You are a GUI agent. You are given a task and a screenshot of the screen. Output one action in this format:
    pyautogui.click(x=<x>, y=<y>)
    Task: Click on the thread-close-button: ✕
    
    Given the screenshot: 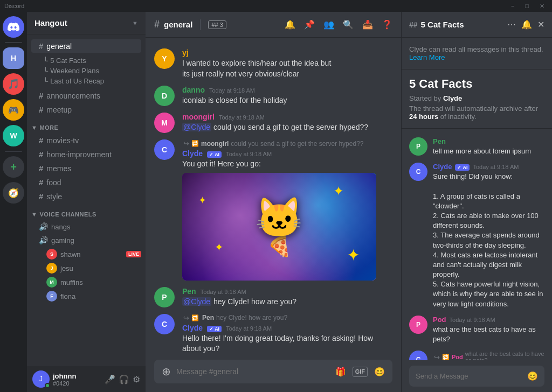 What is the action you would take?
    pyautogui.click(x=541, y=25)
    